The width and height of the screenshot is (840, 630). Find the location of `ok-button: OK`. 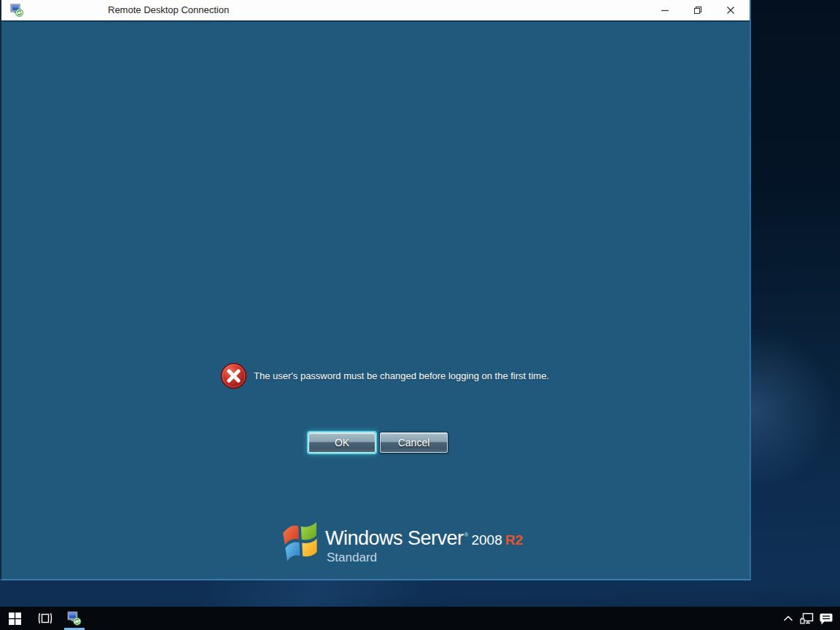

ok-button: OK is located at coordinates (342, 443).